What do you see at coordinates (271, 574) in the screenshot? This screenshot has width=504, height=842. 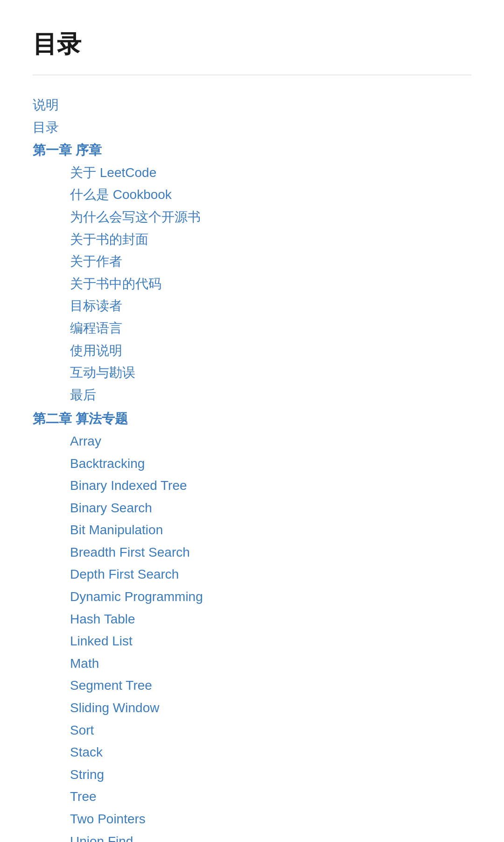 I see `toc-ch2-item-6: Depth First Search` at bounding box center [271, 574].